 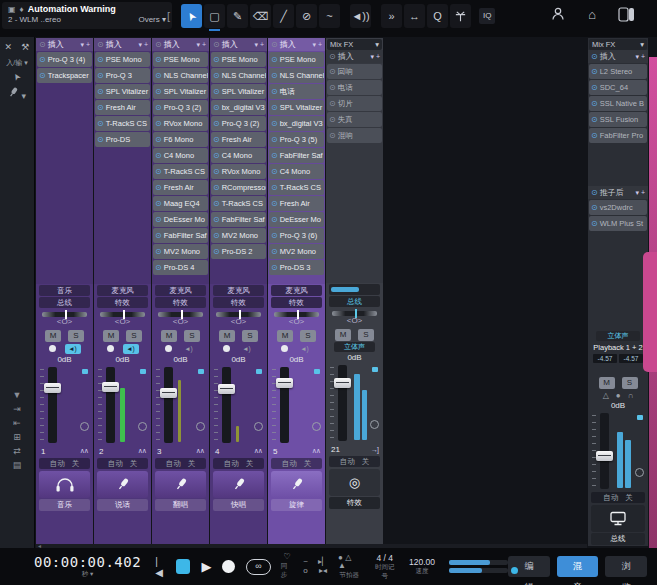 What do you see at coordinates (592, 14) in the screenshot?
I see `home-button: ⌂` at bounding box center [592, 14].